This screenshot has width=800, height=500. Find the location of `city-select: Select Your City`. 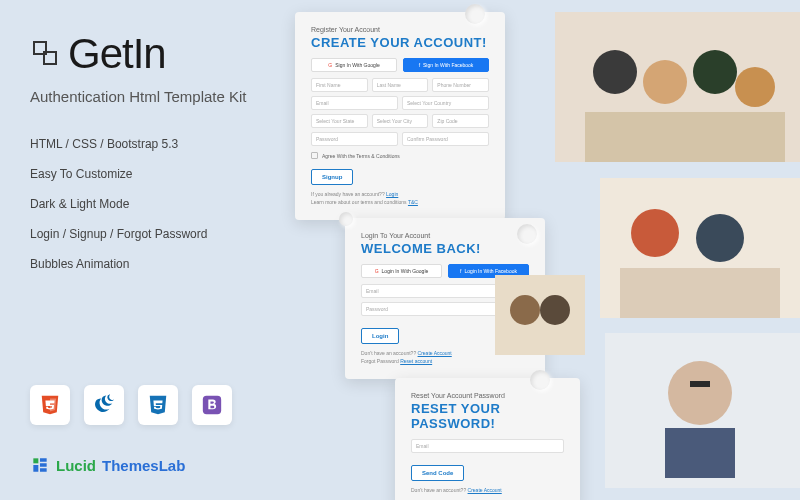

city-select: Select Your City is located at coordinates (400, 121).